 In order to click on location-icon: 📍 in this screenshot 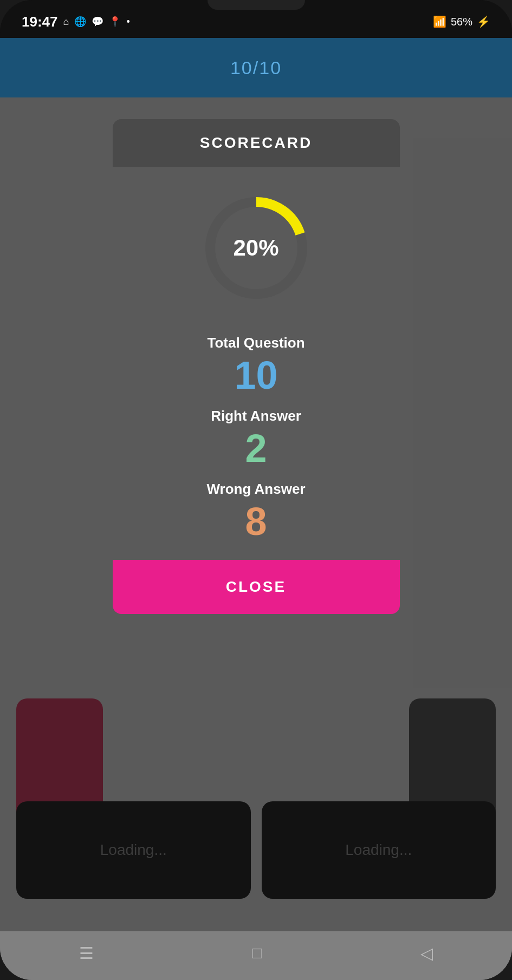, I will do `click(115, 22)`.